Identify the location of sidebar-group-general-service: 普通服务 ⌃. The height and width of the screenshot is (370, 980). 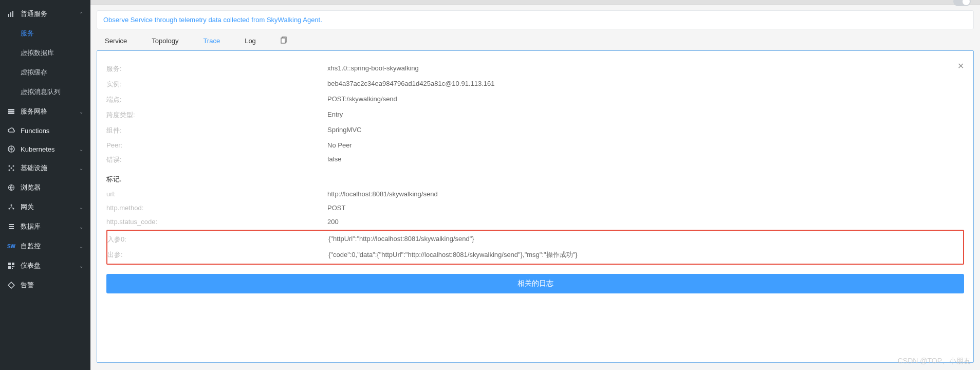
(45, 14).